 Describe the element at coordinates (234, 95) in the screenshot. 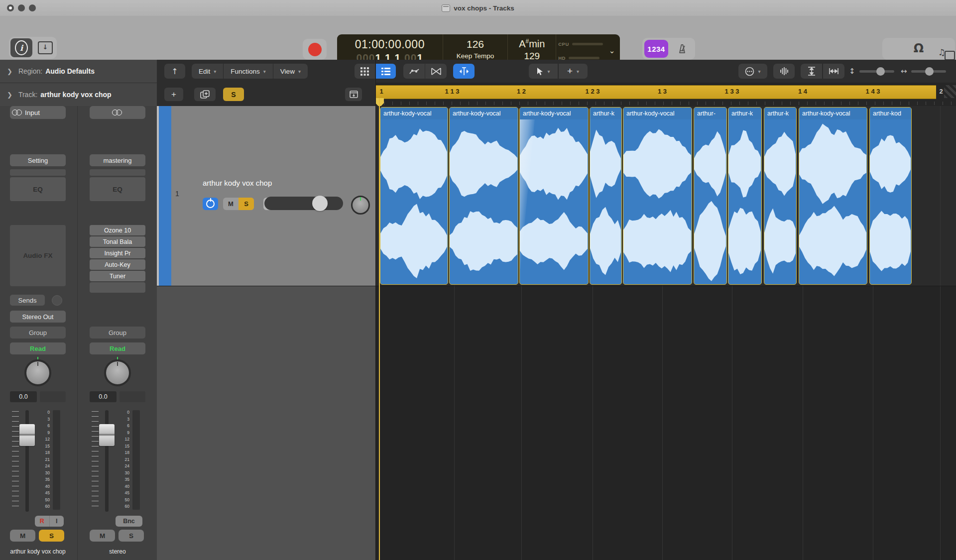

I see `global-solo-button: S` at that location.